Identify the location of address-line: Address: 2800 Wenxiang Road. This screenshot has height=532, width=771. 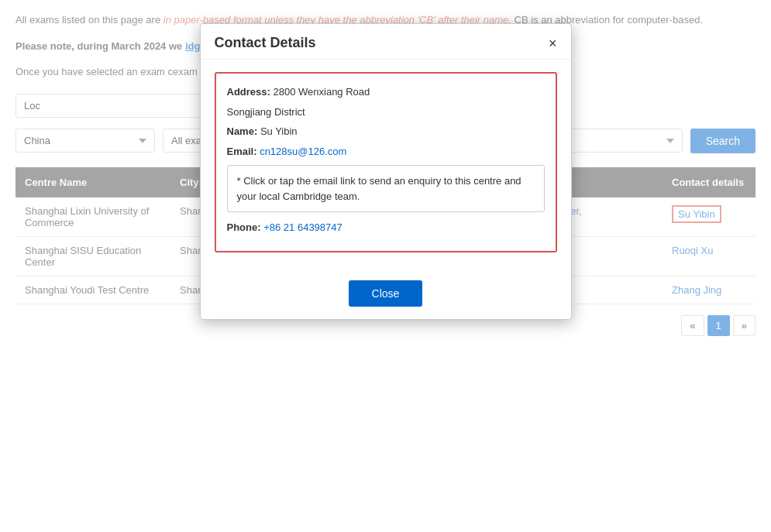
(386, 92).